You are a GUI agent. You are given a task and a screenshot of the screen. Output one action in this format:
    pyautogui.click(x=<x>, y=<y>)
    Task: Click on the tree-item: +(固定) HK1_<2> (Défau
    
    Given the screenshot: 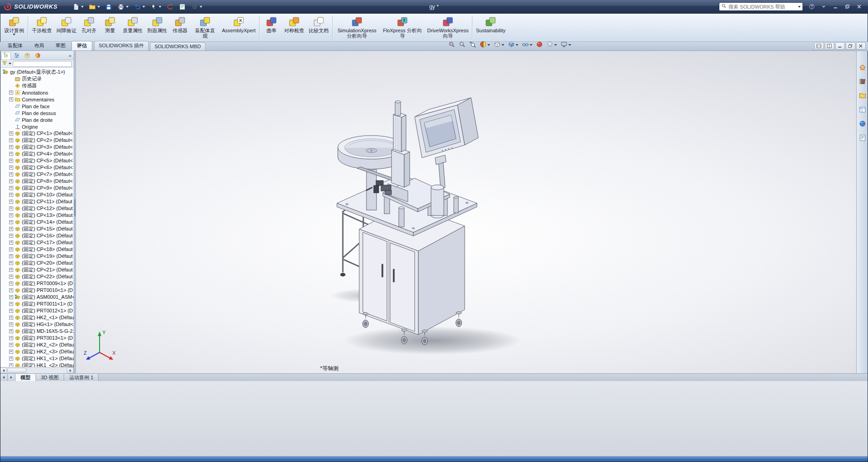 What is the action you would take?
    pyautogui.click(x=37, y=365)
    